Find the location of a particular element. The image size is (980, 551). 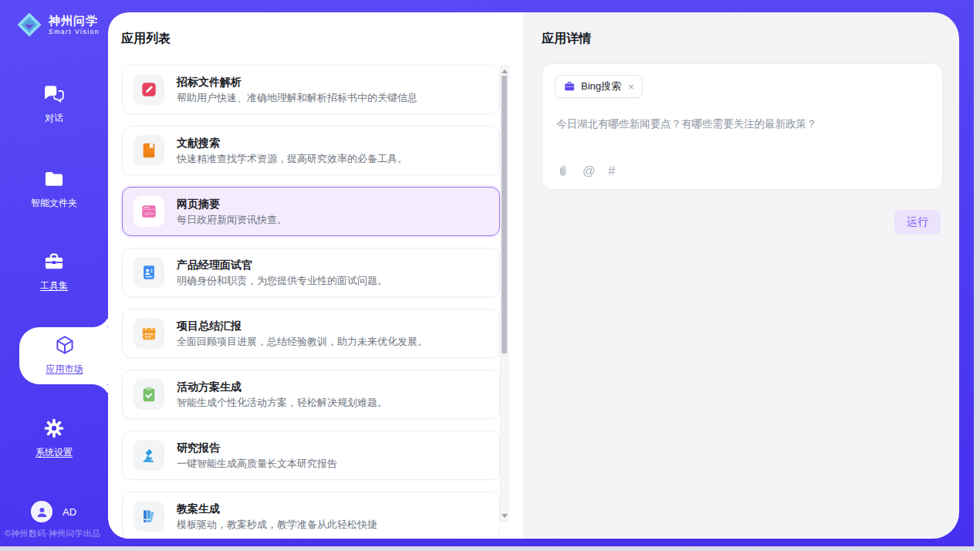

app-list-title: 应用列表 is located at coordinates (146, 39).